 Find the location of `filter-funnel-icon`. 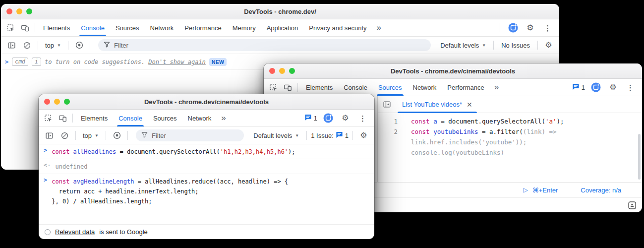

filter-funnel-icon is located at coordinates (145, 135).